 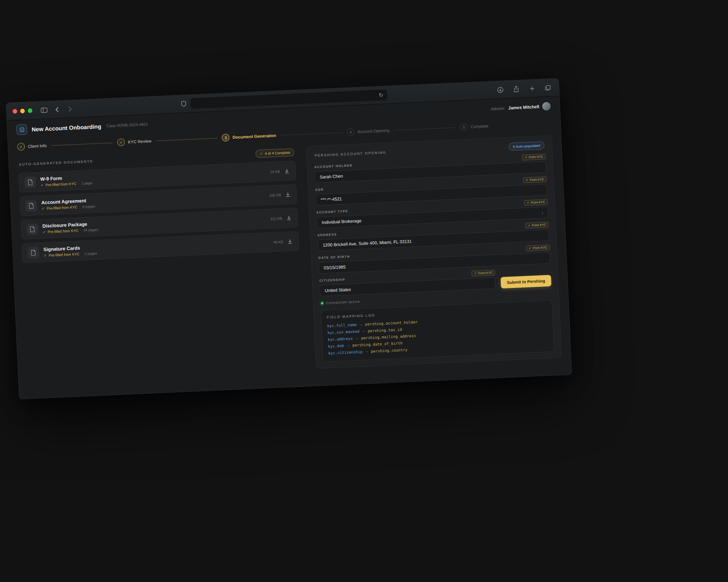 I want to click on avatar, so click(x=547, y=106).